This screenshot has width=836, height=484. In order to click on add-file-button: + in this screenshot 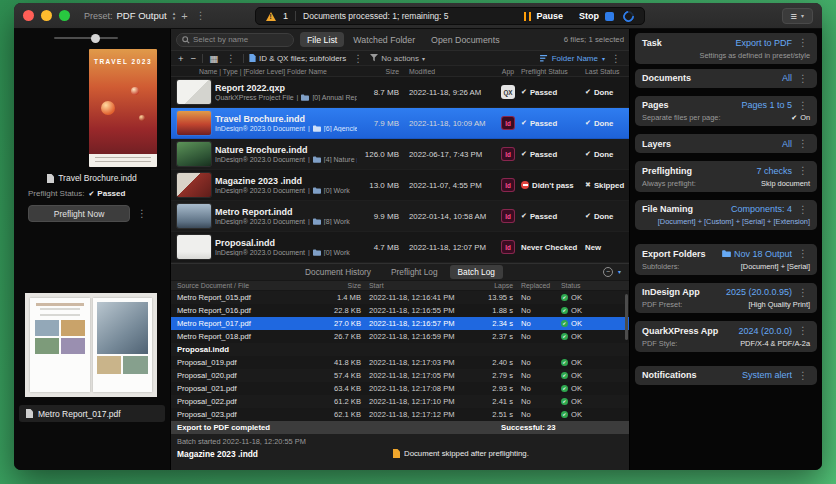, I will do `click(181, 58)`.